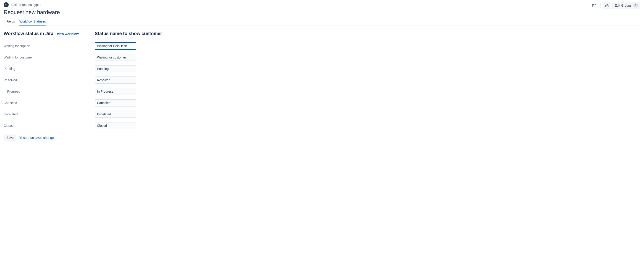  I want to click on actions-row: Save Discard unsaved changes, so click(322, 138).